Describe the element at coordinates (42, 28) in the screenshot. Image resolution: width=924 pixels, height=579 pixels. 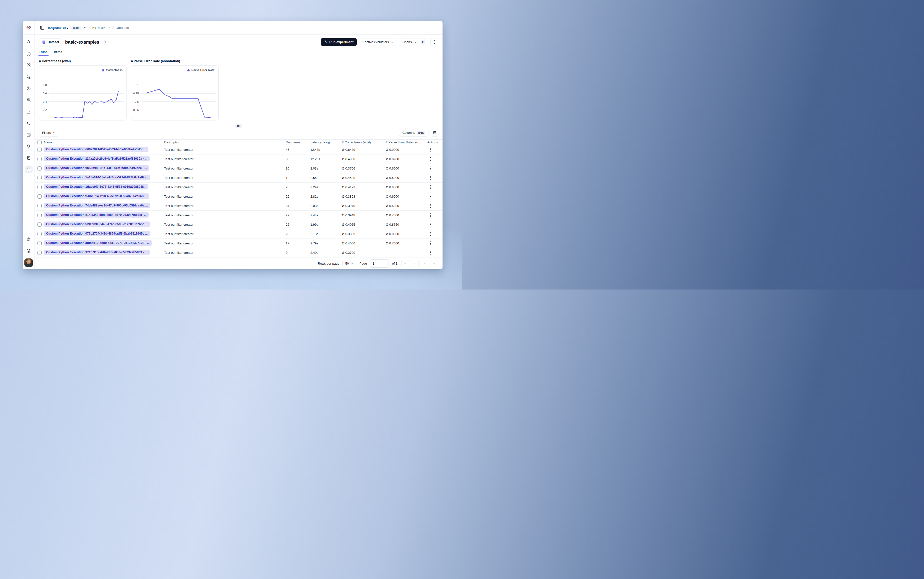
I see `sidebar-toggle-button` at that location.